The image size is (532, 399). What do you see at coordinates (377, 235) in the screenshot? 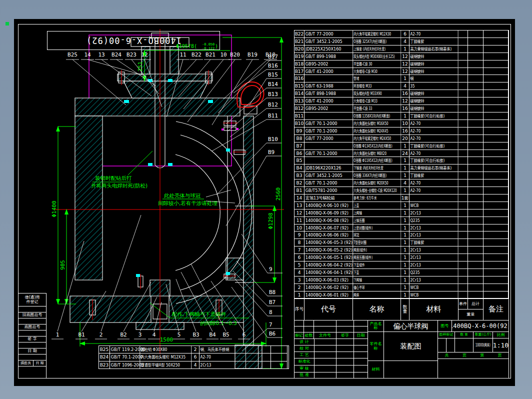
I see `bom-cell-name: 球冠` at bounding box center [377, 235].